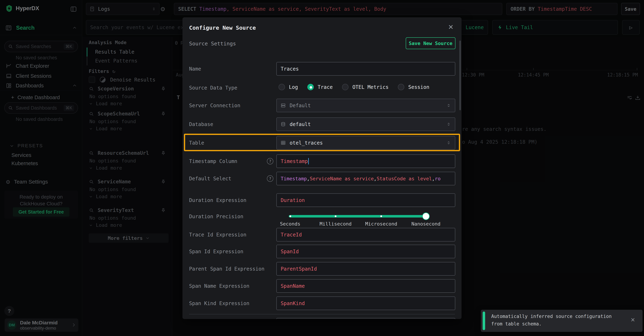  What do you see at coordinates (196, 143) in the screenshot?
I see `table-label: Table` at bounding box center [196, 143].